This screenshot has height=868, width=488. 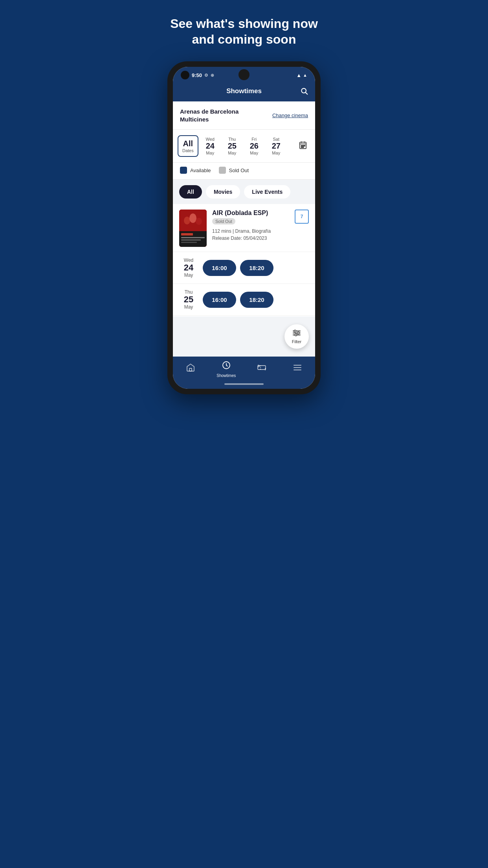 I want to click on date-tab-fri26: Fri 26 May, so click(x=254, y=146).